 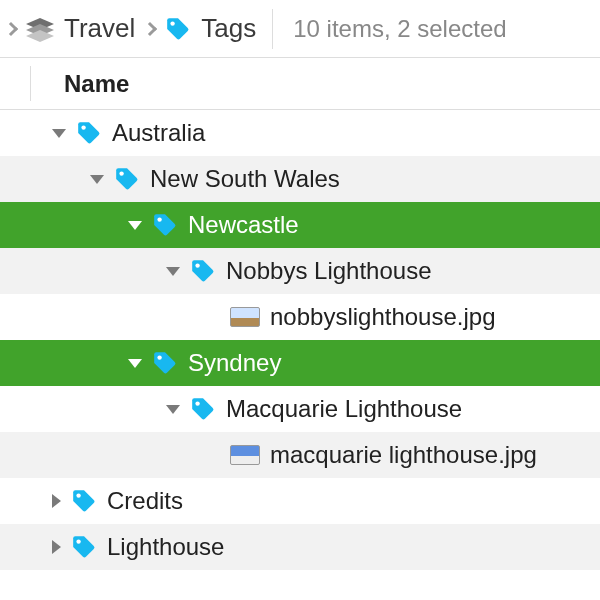 I want to click on tree-row-label: Macquarie Lighthouse, so click(x=344, y=409).